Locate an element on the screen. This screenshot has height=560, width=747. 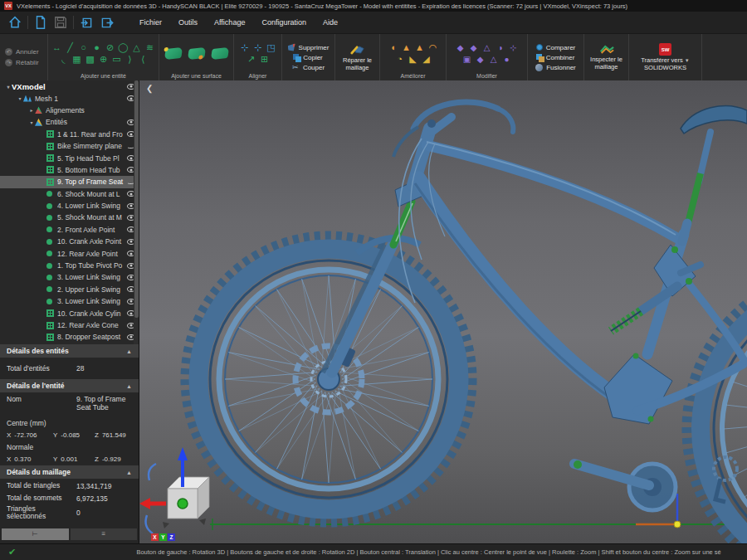
surface-patch-icon is located at coordinates (219, 53).